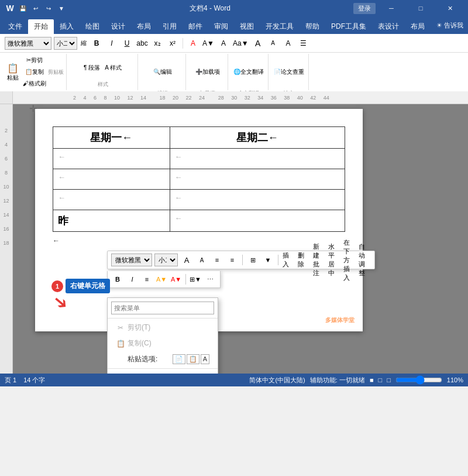 The width and height of the screenshot is (468, 476). What do you see at coordinates (112, 221) in the screenshot?
I see `table-cell-4-1: 昨` at bounding box center [112, 221].